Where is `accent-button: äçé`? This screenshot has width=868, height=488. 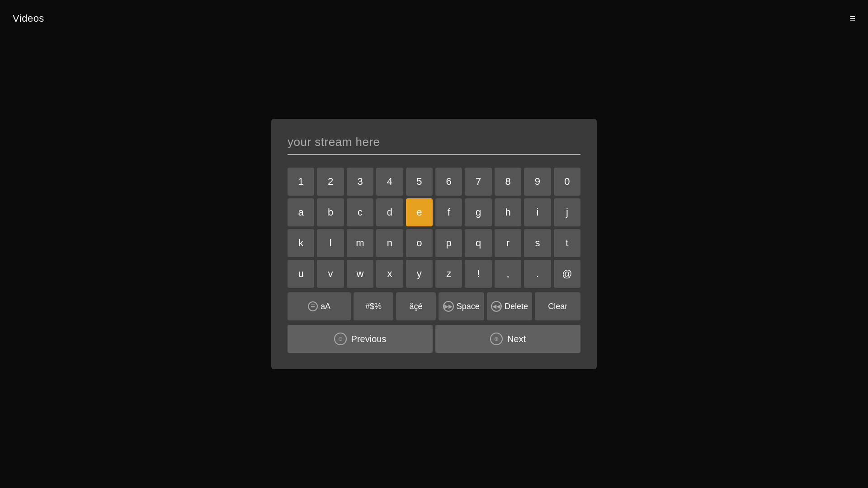
accent-button: äçé is located at coordinates (416, 306).